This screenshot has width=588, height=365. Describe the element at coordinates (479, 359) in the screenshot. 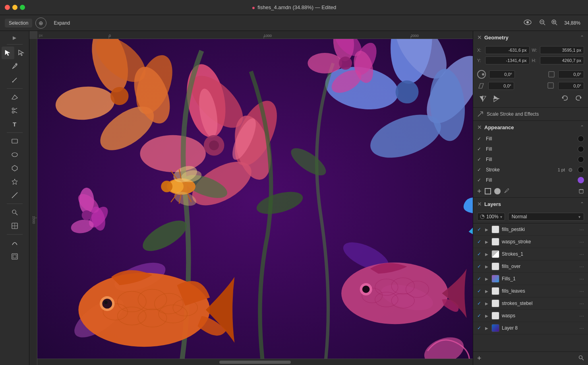

I see `layers-add-button: +` at that location.